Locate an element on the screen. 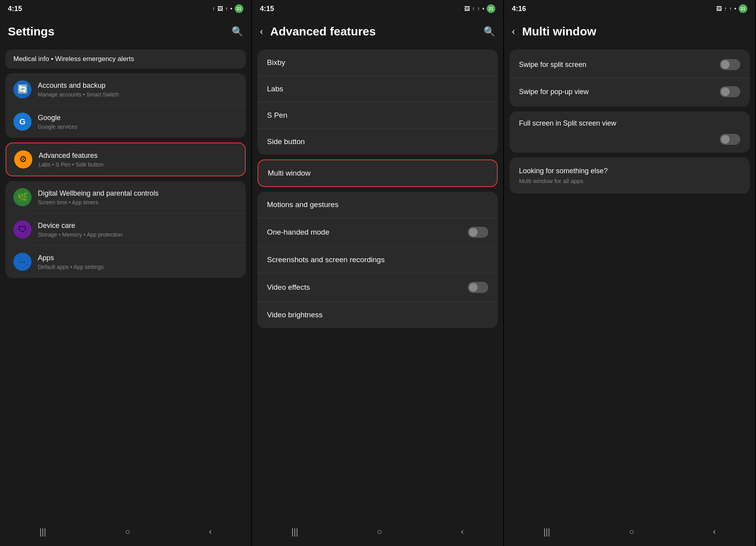  accounts-text: Accounts and backup Manage accounts • Sm… is located at coordinates (138, 89).